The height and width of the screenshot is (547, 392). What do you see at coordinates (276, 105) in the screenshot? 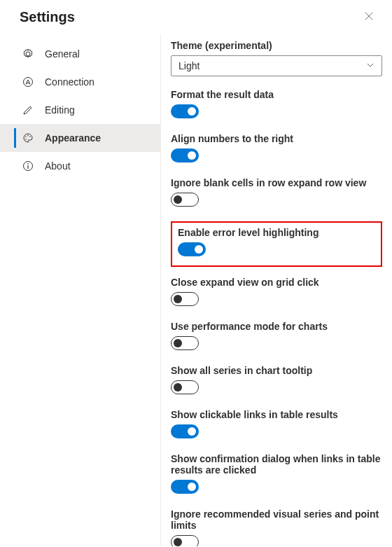
I see `toggle-field-format-result-data: Format the result data` at bounding box center [276, 105].